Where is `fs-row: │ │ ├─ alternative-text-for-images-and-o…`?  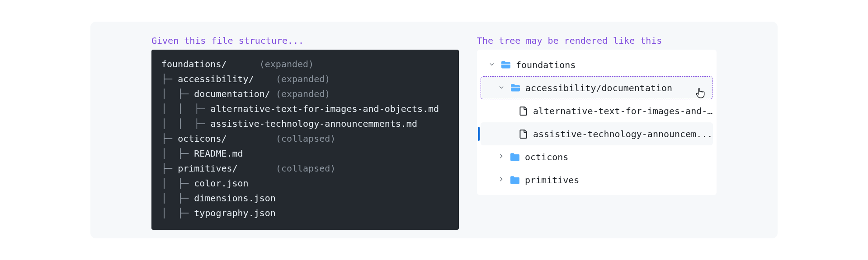 fs-row: │ │ ├─ alternative-text-for-images-and-o… is located at coordinates (305, 109).